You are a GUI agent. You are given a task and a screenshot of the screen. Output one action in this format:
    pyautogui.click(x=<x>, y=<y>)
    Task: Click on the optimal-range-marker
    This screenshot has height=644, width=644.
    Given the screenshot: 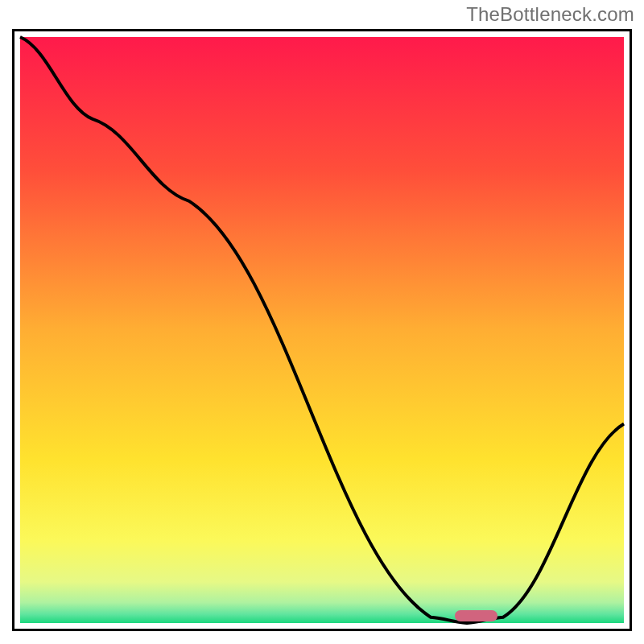 What is the action you would take?
    pyautogui.click(x=477, y=616)
    